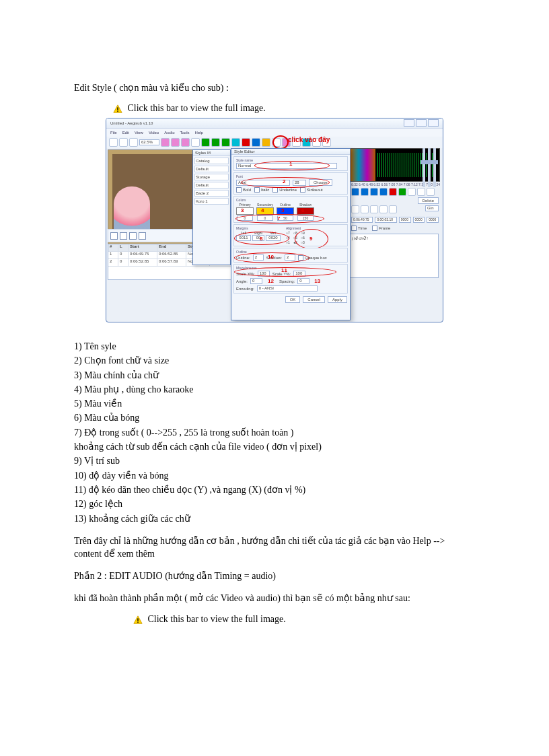 The width and height of the screenshot is (549, 756). Describe the element at coordinates (305, 218) in the screenshot. I see `shadow-alpha-input: 150` at that location.